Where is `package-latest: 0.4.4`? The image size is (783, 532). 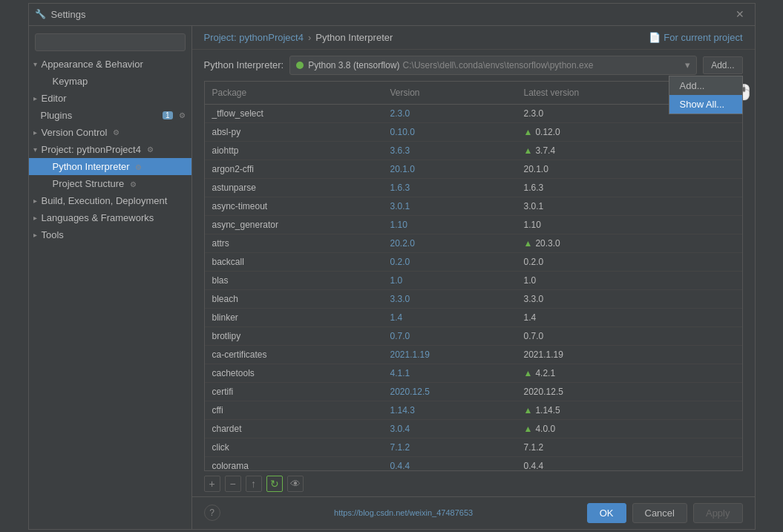 package-latest: 0.4.4 is located at coordinates (629, 464).